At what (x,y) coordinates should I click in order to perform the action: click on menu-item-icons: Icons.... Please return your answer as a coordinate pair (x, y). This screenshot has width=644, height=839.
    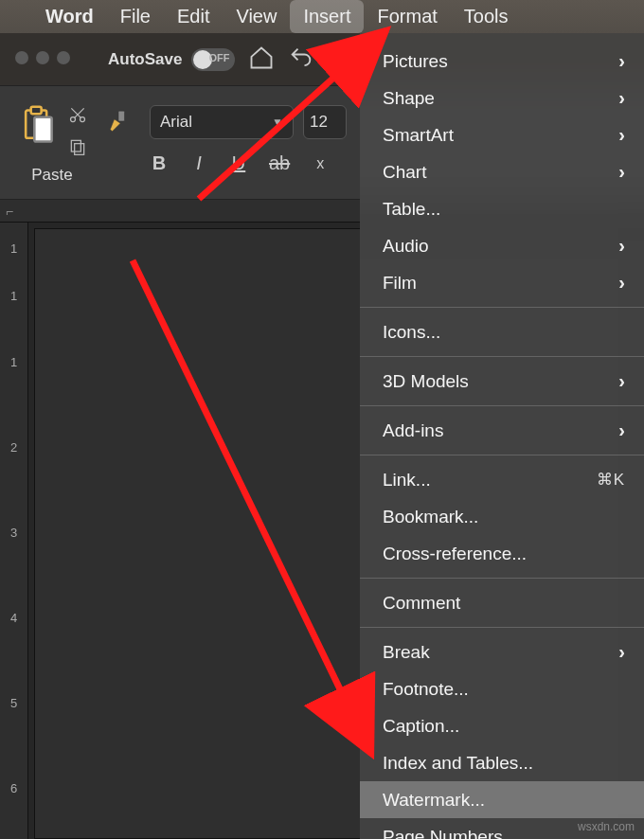
    Looking at the image, I should click on (502, 331).